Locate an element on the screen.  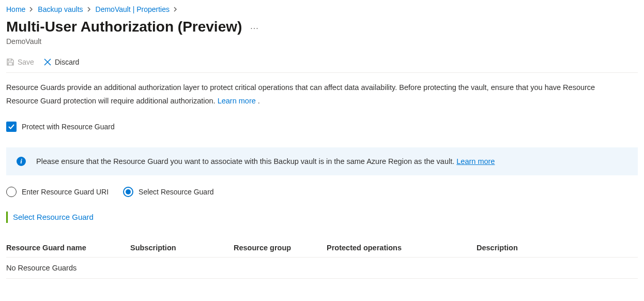
col-header-resource-group: Resource group is located at coordinates (280, 248).